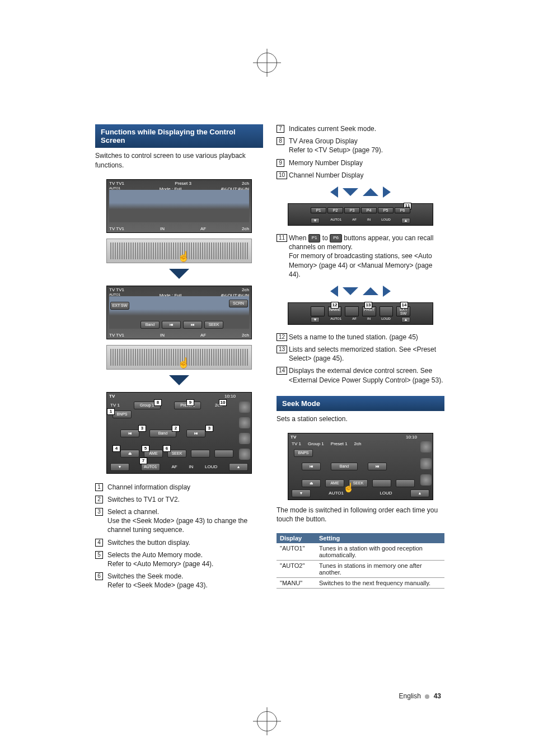 This screenshot has height=756, width=534. What do you see at coordinates (176, 428) in the screenshot?
I see `callout-2: 2` at bounding box center [176, 428].